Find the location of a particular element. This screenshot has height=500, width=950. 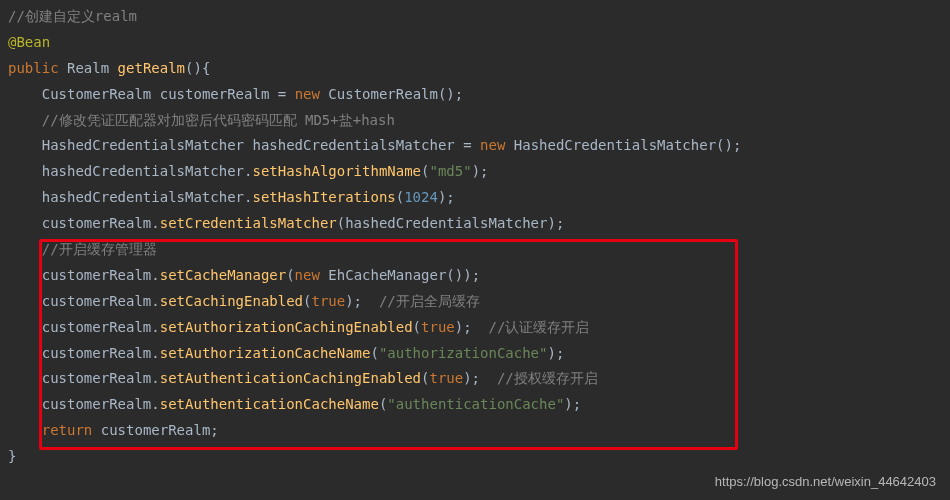

arg: hashedCredentialsMatcher is located at coordinates (446, 223).